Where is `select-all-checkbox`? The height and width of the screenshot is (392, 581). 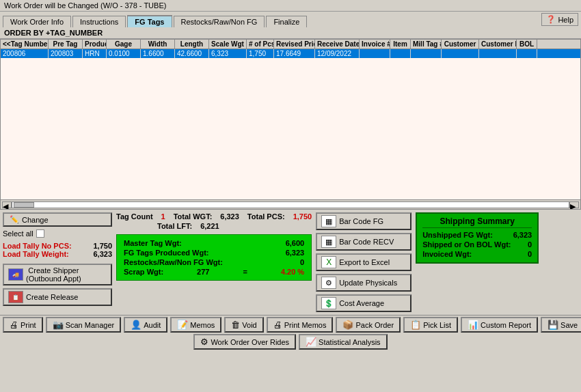 select-all-checkbox is located at coordinates (40, 234).